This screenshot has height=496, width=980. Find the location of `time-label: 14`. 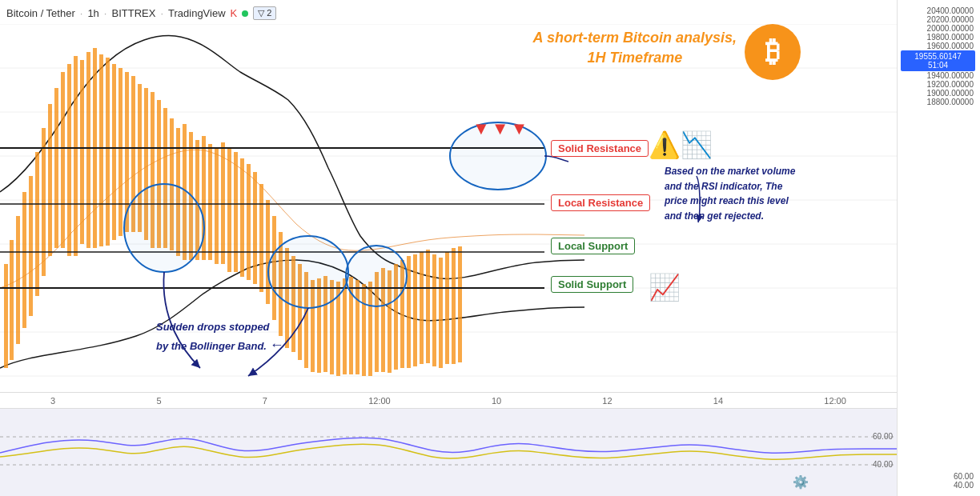

time-label: 14 is located at coordinates (718, 401).